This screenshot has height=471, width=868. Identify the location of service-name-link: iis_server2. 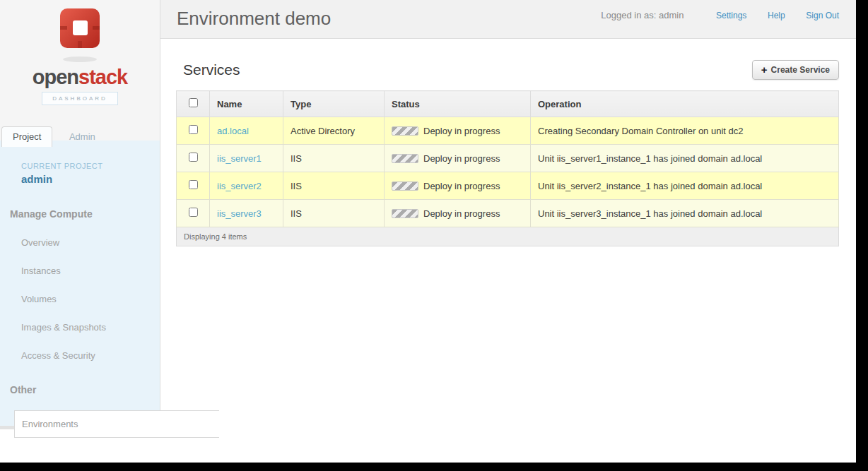
(239, 186).